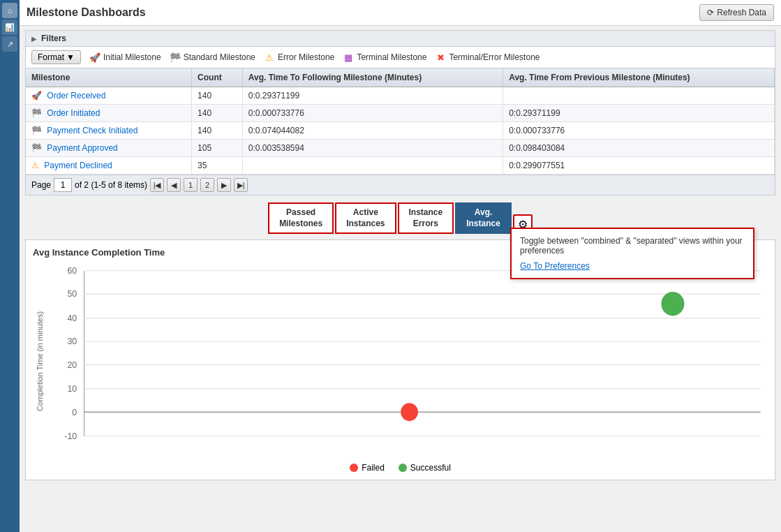 The width and height of the screenshot is (781, 532). I want to click on milestone-link: Payment Declined, so click(78, 165).